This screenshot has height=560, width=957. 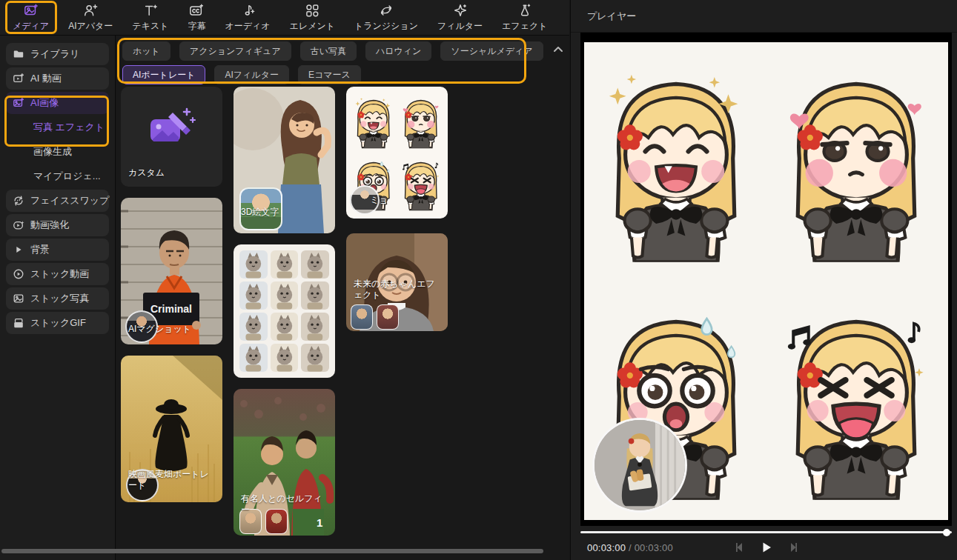 I want to click on tab-subtitles: 字幕, so click(x=196, y=18).